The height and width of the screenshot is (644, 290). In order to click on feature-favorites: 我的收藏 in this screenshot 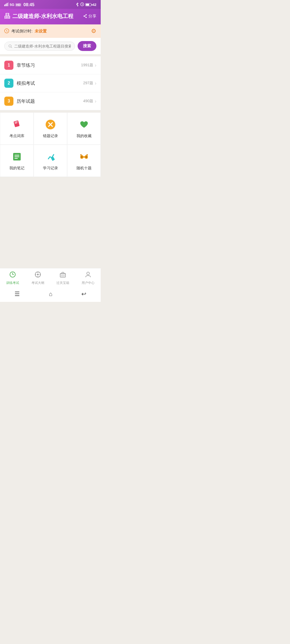, I will do `click(84, 129)`.